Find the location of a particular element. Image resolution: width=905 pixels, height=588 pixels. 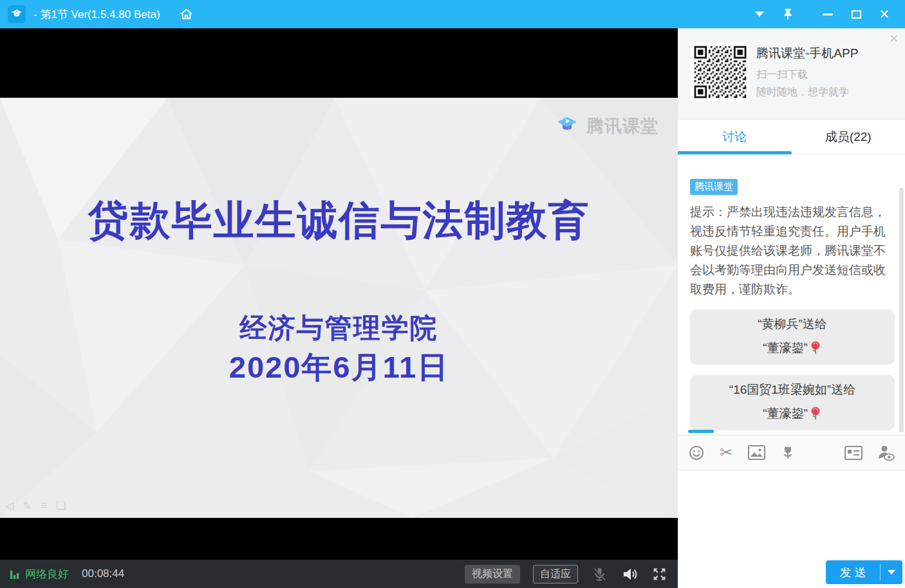

qr-code is located at coordinates (720, 72).